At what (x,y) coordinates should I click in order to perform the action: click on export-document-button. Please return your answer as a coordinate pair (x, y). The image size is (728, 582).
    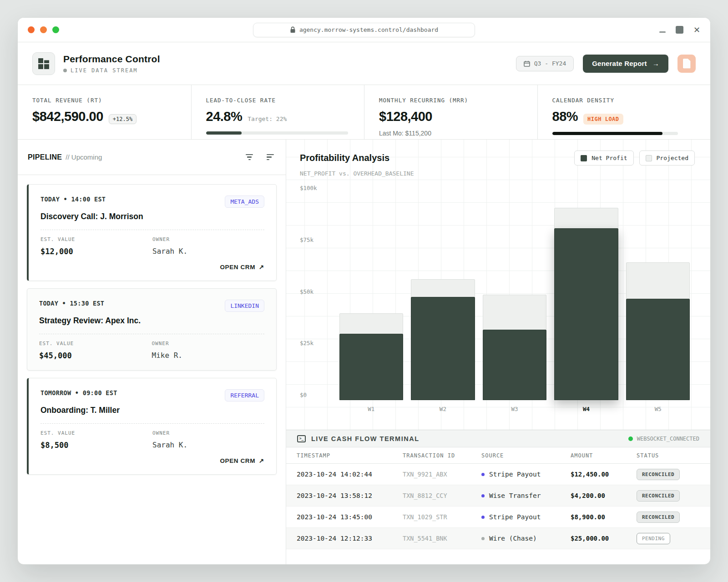
    Looking at the image, I should click on (687, 64).